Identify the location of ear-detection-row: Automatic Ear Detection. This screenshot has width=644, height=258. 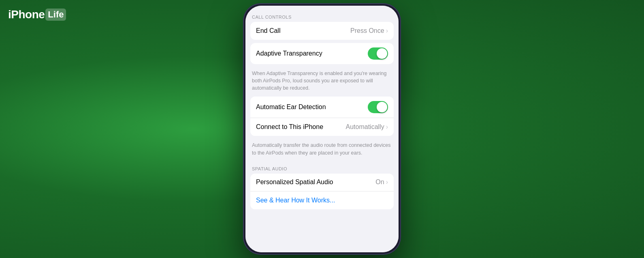
(322, 107).